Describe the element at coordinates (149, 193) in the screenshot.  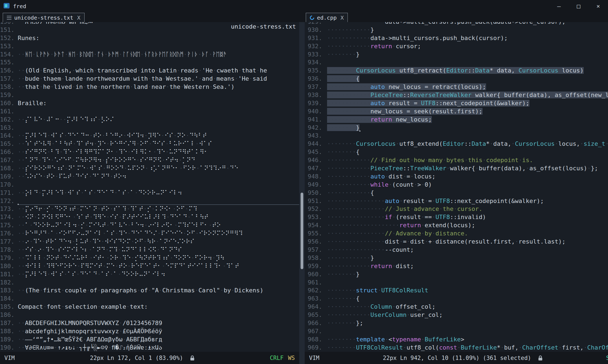
I see `code-line: 171.··⡕⠇⠙·⡍⠜⠇⠑⠹·⠺⠁⠎·⠁⠎·⠙⠑⠁⠙·⠁⠎·⠁·⠙⠕⠕⠗⠤⠝⠁…` at that location.